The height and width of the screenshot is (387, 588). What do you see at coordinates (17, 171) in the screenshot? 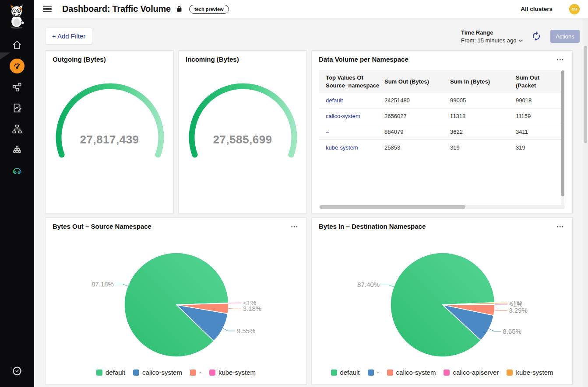
I see `car-icon` at bounding box center [17, 171].